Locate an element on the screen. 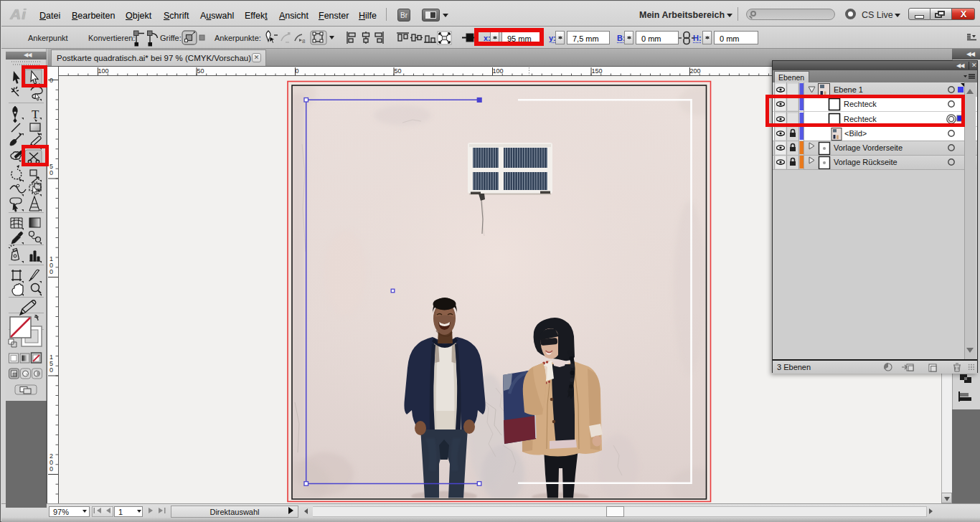 This screenshot has width=980, height=522. svg-text: 150 is located at coordinates (597, 71).